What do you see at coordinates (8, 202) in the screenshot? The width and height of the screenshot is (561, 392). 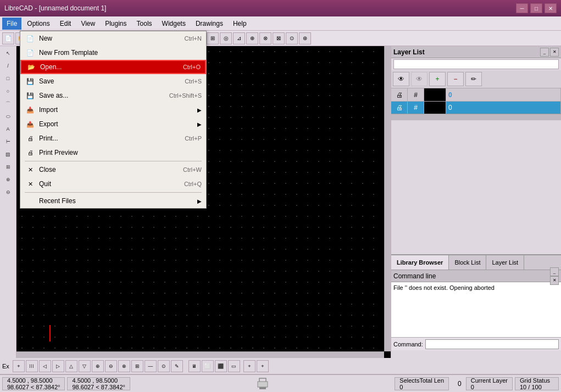 I see `left-toolbar: ↖ / □ ○ ⌒ ⬭ A ⊢ ▨ ⊞ ⊕ ⊖` at bounding box center [8, 202].